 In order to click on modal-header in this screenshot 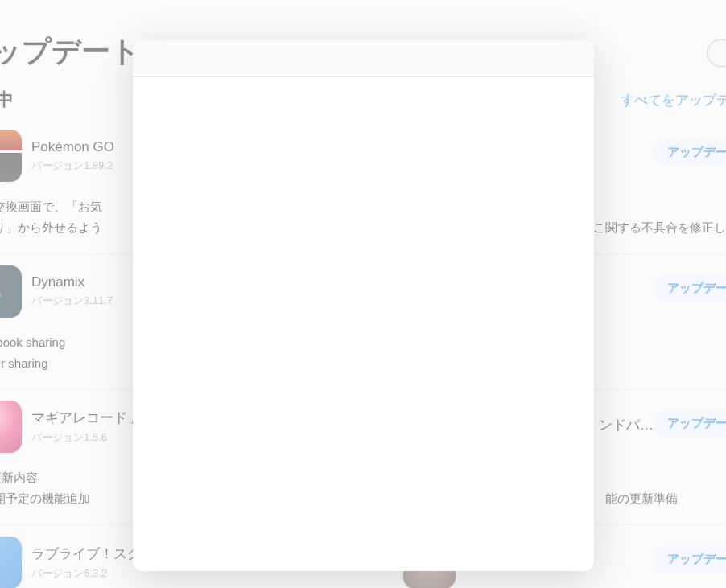, I will do `click(364, 59)`.